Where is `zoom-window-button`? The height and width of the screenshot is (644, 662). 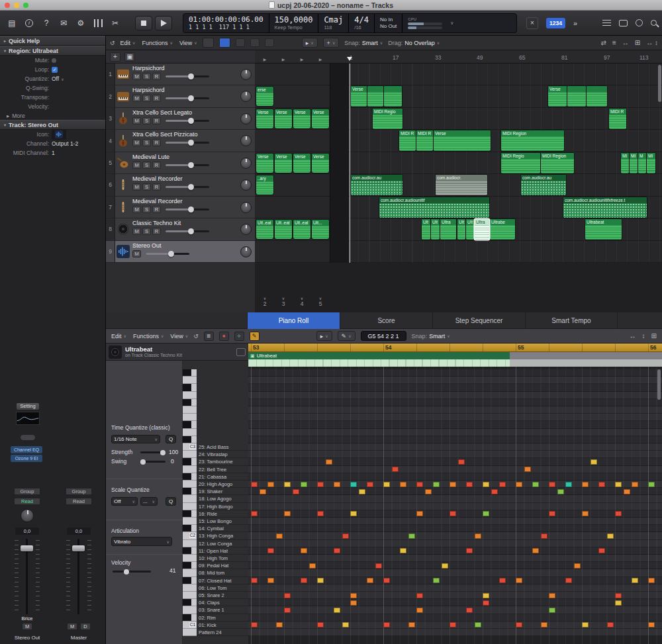 zoom-window-button is located at coordinates (26, 5).